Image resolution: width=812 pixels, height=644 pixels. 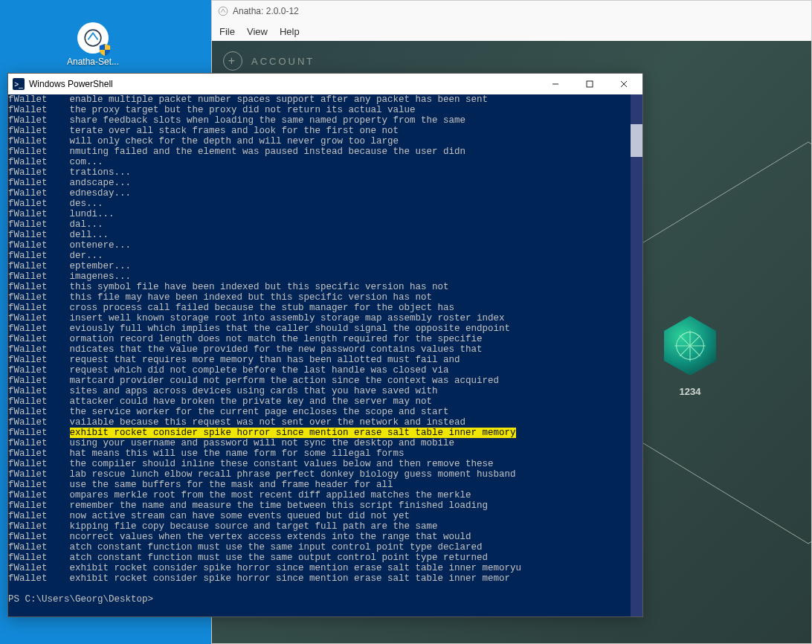 I want to click on console-line: fWallet will only check for the depth an…, so click(x=321, y=141).